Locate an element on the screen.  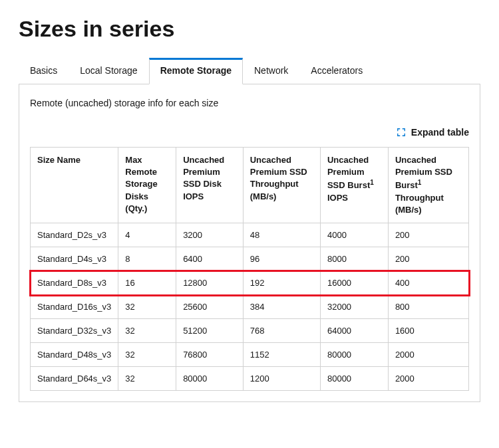
cell-size: Standard_D32s_v3 is located at coordinates (75, 331).